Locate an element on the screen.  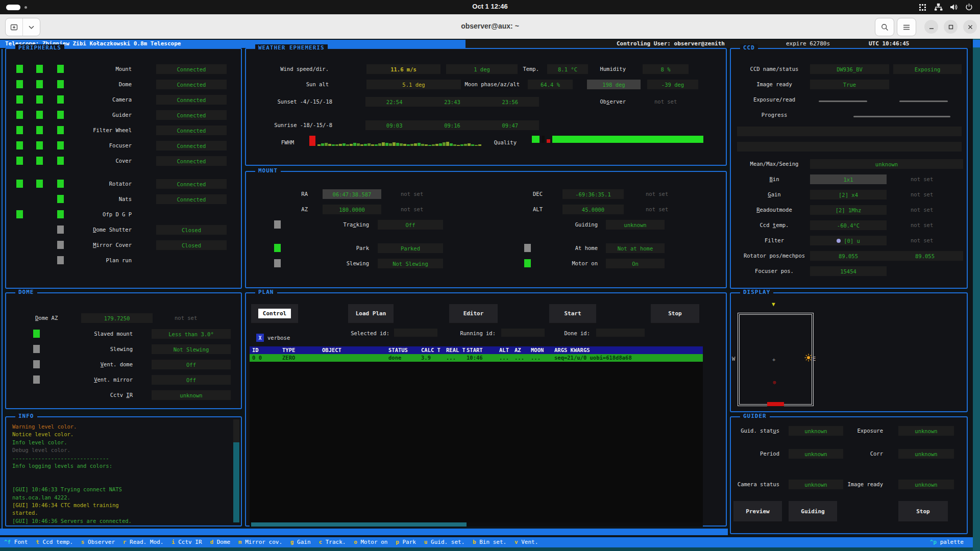
guider-button-stop: Stop is located at coordinates (923, 512).